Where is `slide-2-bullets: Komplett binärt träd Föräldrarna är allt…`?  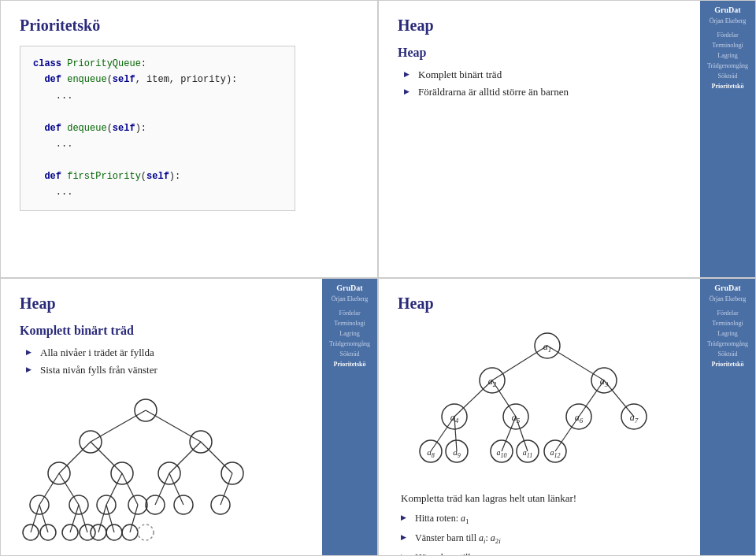 slide-2-bullets: Komplett binärt träd Föräldrarna är allt… is located at coordinates (536, 83).